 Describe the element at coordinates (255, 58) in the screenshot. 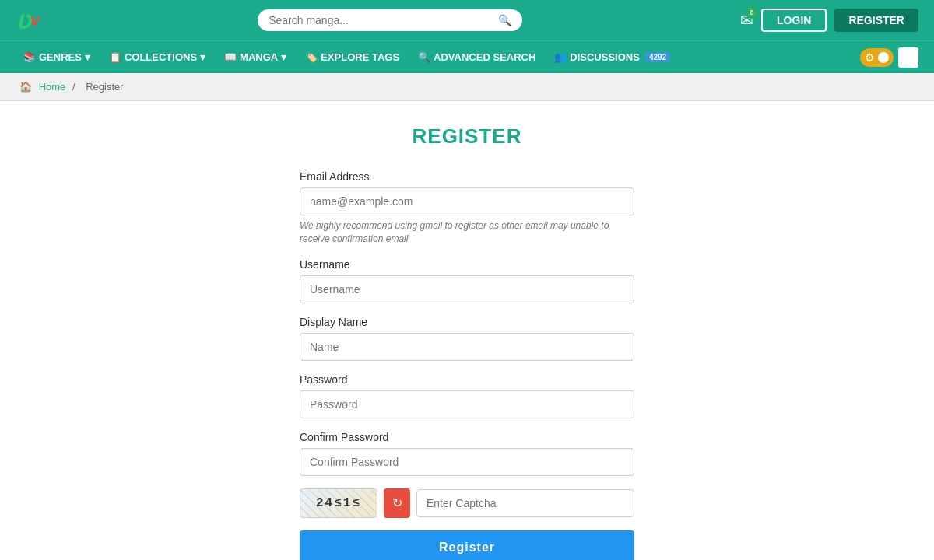

I see `sidebar-item-manga: 📖 MANGA ▾` at that location.